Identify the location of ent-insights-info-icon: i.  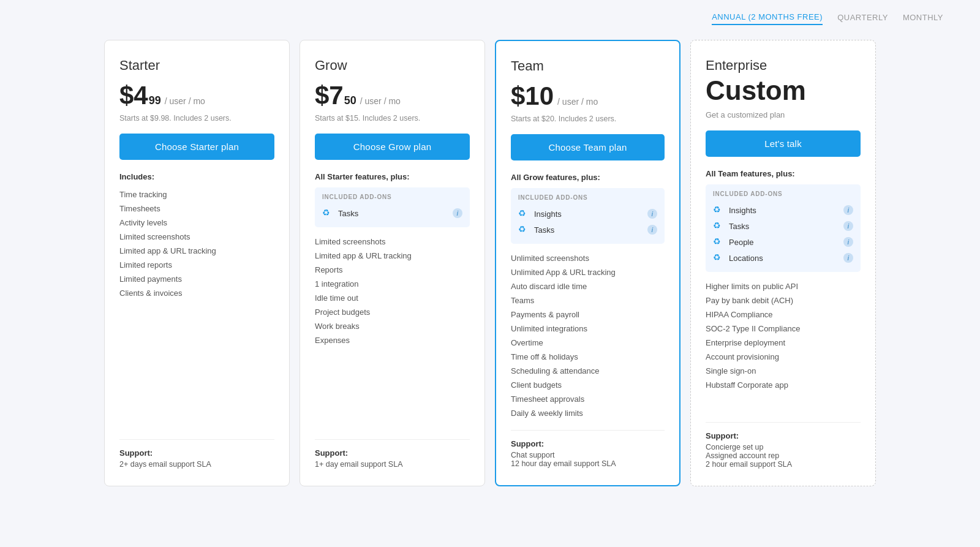
(848, 210).